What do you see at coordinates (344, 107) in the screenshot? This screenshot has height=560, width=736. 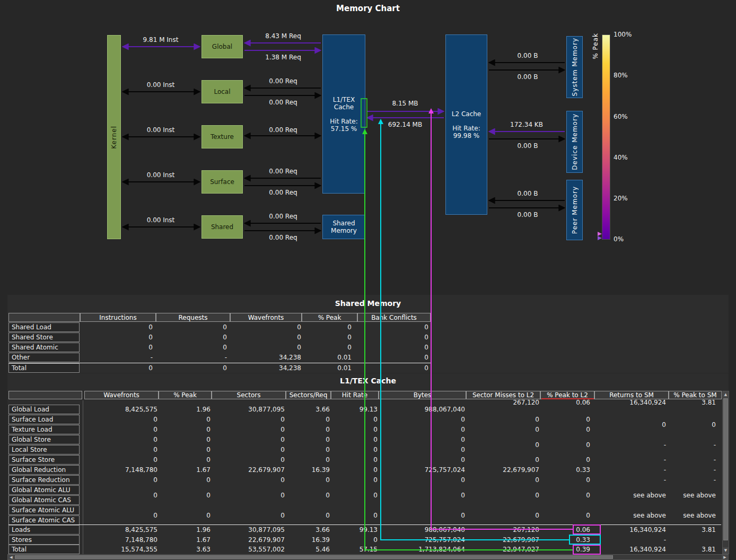 I see `l1-cache-box-name2: Cache` at bounding box center [344, 107].